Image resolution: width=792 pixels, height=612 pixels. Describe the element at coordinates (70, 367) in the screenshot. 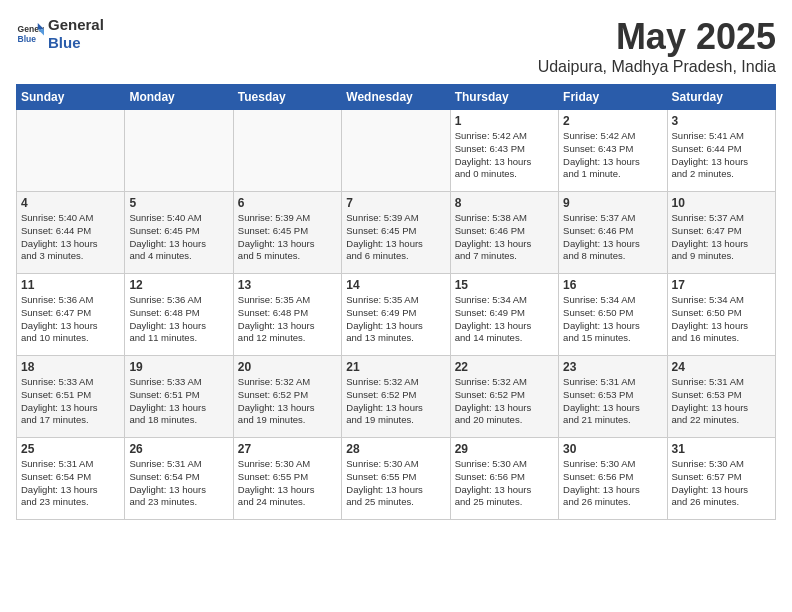

I see `day-number: 18` at that location.